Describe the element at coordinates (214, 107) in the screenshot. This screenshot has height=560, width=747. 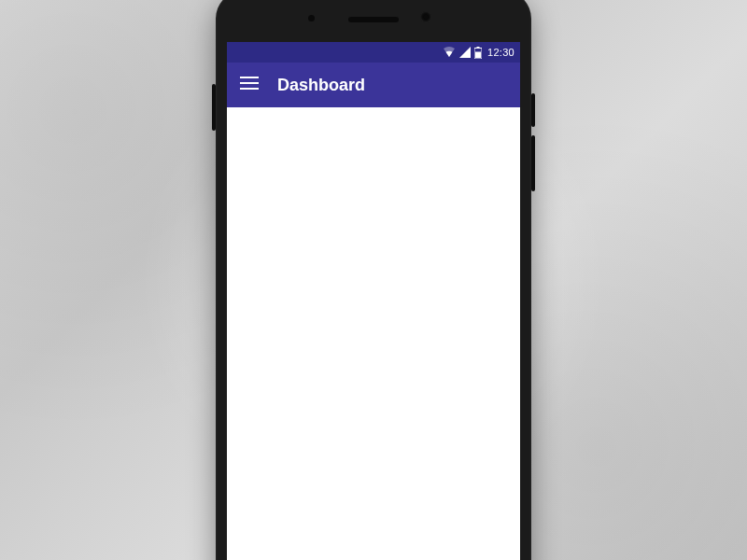
I see `phone-side-button` at that location.